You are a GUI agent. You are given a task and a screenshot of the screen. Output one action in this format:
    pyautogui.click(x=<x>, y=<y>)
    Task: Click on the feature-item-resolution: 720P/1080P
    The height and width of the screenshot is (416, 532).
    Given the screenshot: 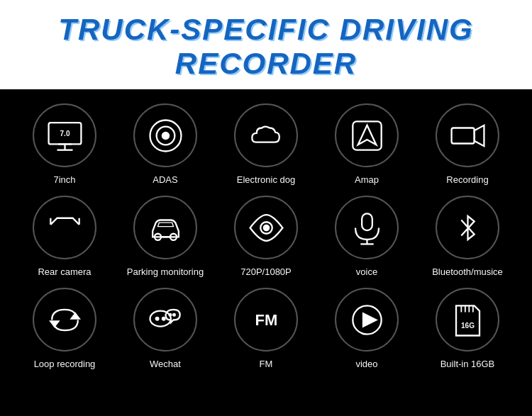 What is the action you would take?
    pyautogui.click(x=266, y=235)
    